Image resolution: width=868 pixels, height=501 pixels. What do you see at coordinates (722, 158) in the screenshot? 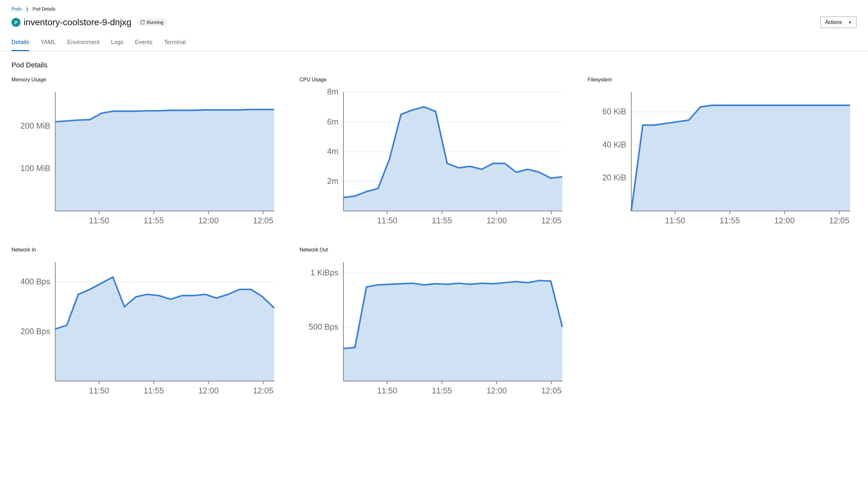
I see `chart-svg: 20 KiB40 KiB60 KiB11:5011:5512:0012:05` at bounding box center [722, 158].